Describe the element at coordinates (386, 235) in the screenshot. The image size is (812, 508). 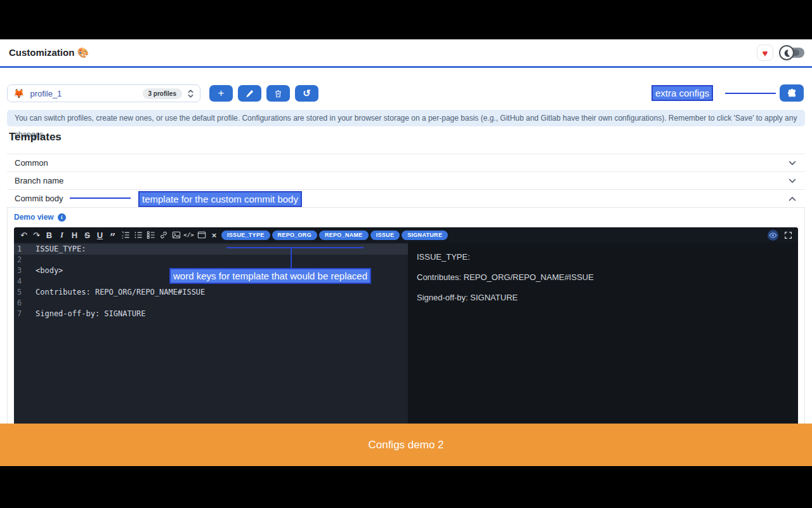
I see `chip-issue: ISSUE` at that location.